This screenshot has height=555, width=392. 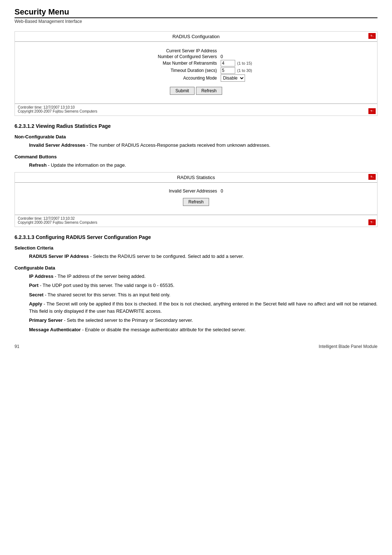 What do you see at coordinates (372, 222) in the screenshot?
I see `stats-help-expand-icon: ?↑` at bounding box center [372, 222].